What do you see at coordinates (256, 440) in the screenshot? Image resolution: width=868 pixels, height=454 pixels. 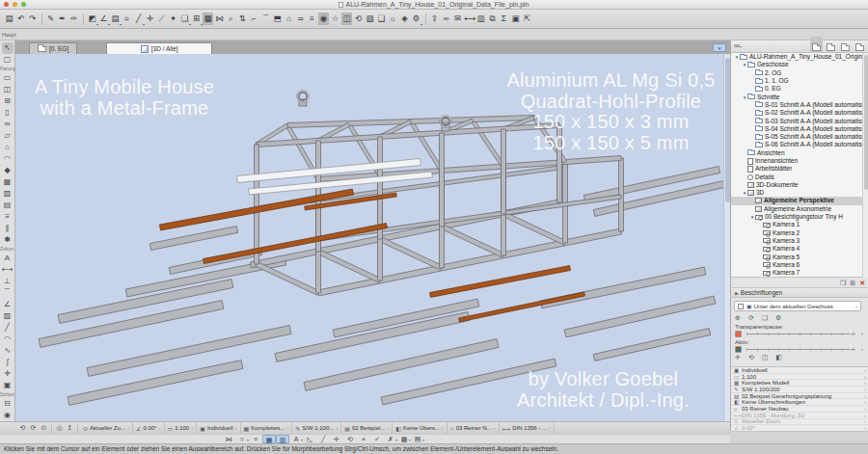 I see `guidelines-icon: ≡` at bounding box center [256, 440].